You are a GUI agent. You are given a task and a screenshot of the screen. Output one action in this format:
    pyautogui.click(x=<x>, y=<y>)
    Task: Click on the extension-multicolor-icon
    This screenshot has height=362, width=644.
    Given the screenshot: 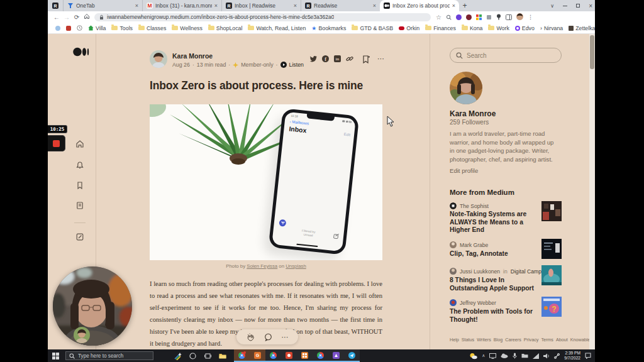 What is the action you would take?
    pyautogui.click(x=479, y=17)
    